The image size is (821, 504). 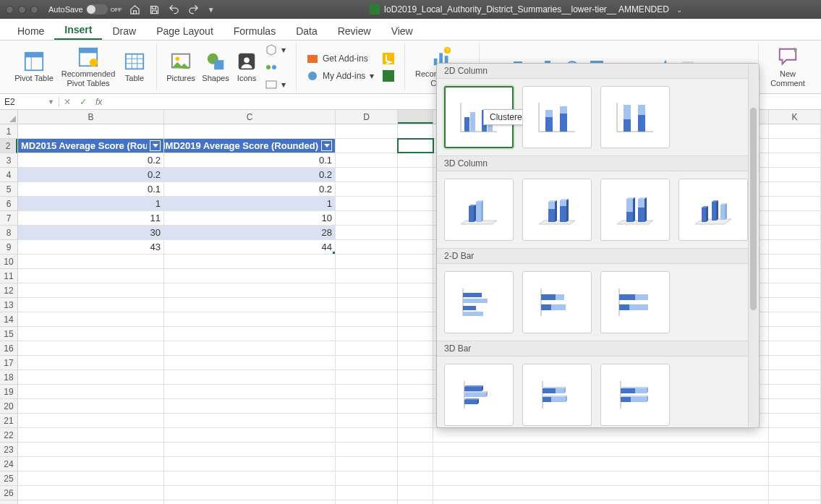 I want to click on row-header: 6, so click(x=9, y=204).